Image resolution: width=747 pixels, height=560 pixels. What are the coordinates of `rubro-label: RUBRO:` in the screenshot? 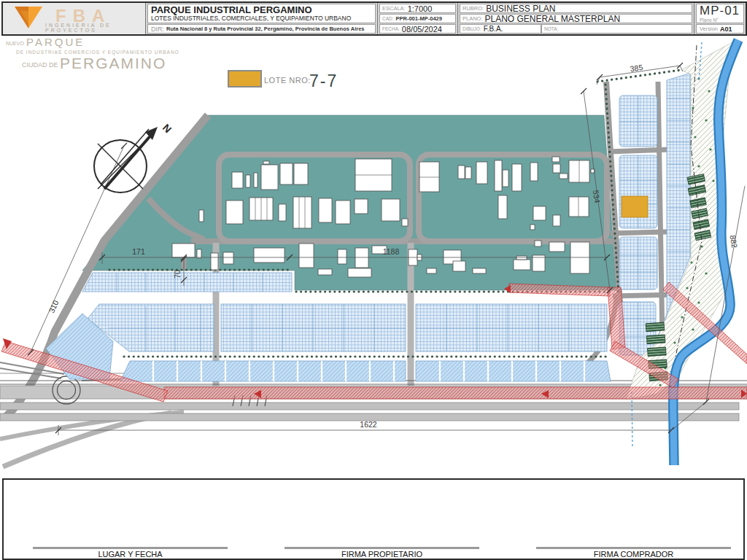 It's located at (473, 9).